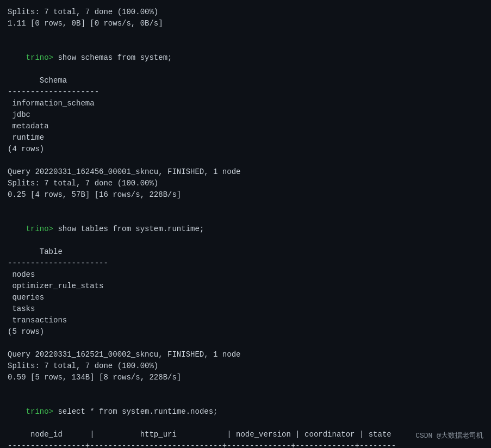  Describe the element at coordinates (246, 58) in the screenshot. I see `command-line: trino> show schemas from system;` at that location.